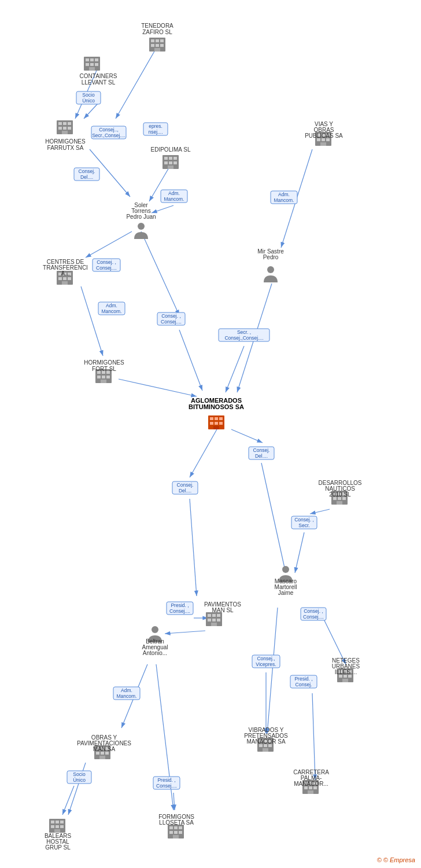 This screenshot has height=868, width=421. Describe the element at coordinates (174, 193) in the screenshot. I see `badge-adm-mancom-1-text1: Adm.` at that location.